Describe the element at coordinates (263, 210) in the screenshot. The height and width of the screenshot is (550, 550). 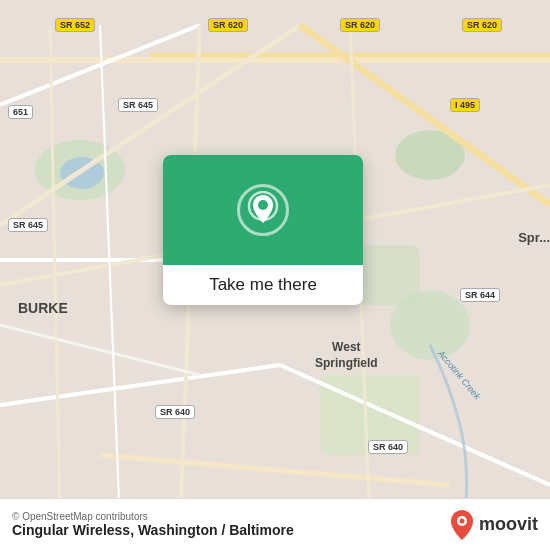
I see `pin-circle` at that location.